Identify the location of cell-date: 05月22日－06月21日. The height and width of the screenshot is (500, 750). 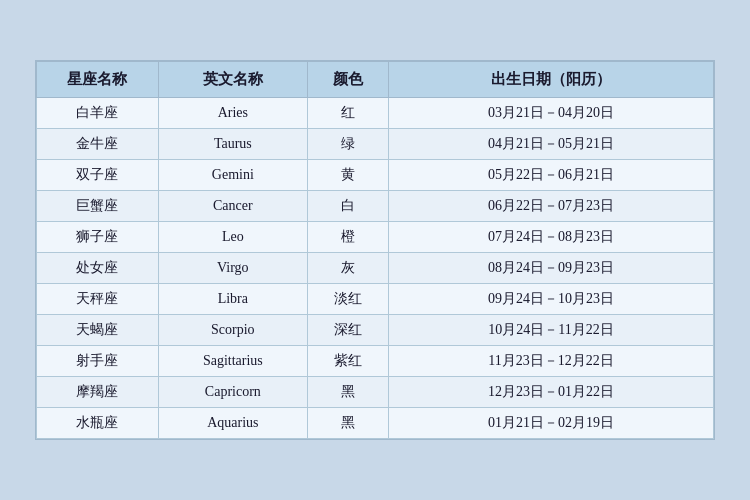
(552, 176).